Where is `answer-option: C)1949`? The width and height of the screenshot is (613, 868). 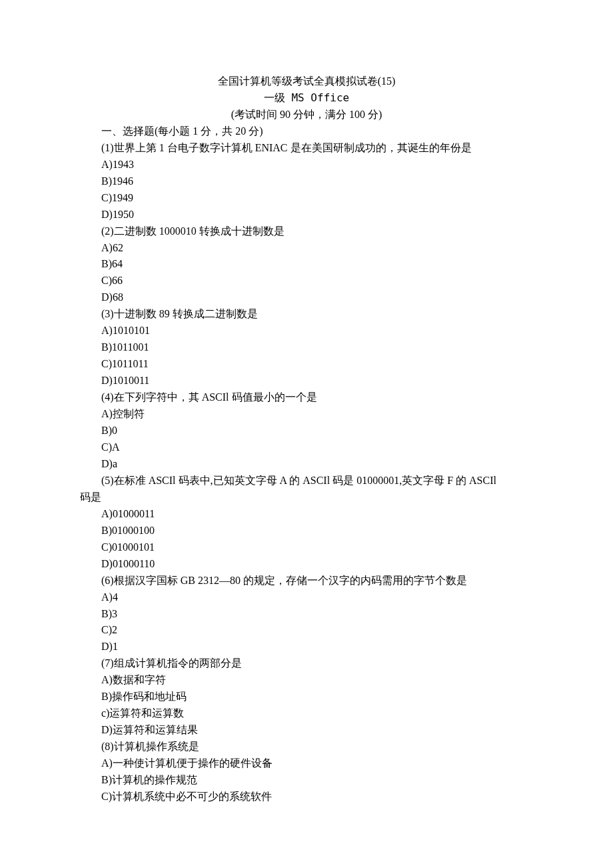 answer-option: C)1949 is located at coordinates (306, 199).